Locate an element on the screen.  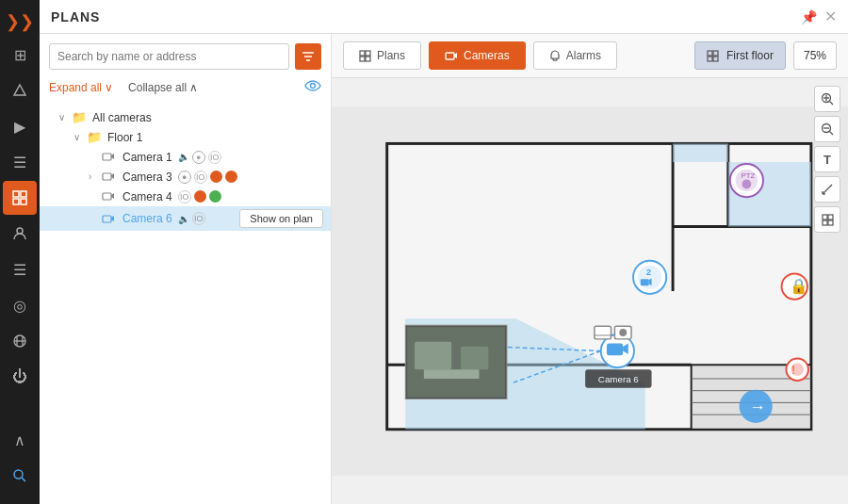
badge-io6: IO is located at coordinates (199, 219).